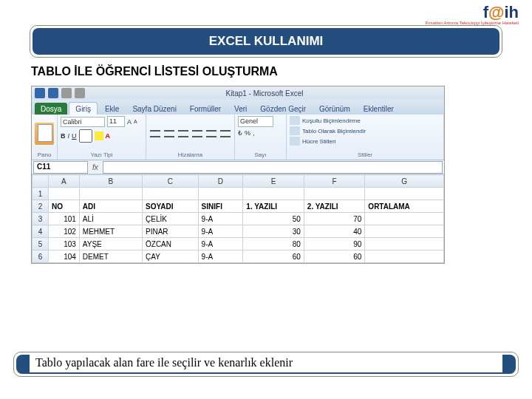  I want to click on cell: 104, so click(64, 257).